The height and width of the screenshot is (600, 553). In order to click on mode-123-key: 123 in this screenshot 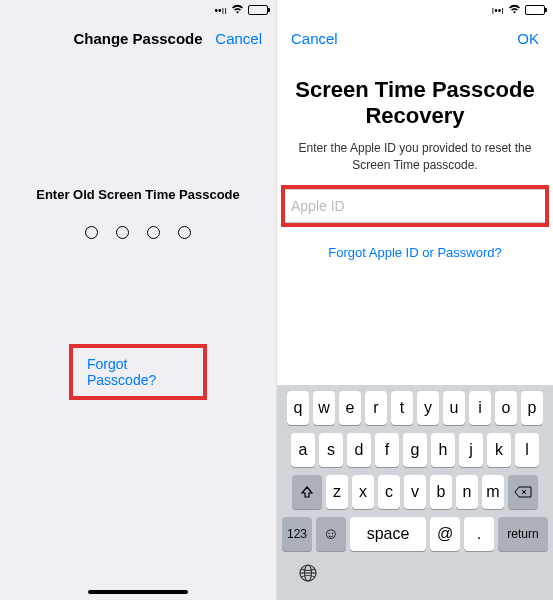, I will do `click(297, 534)`.